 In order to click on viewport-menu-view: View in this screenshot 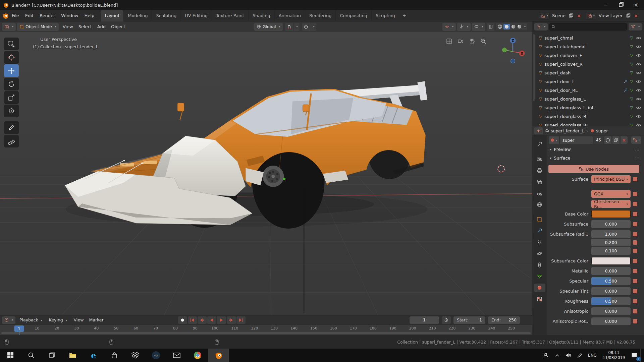, I will do `click(68, 27)`.